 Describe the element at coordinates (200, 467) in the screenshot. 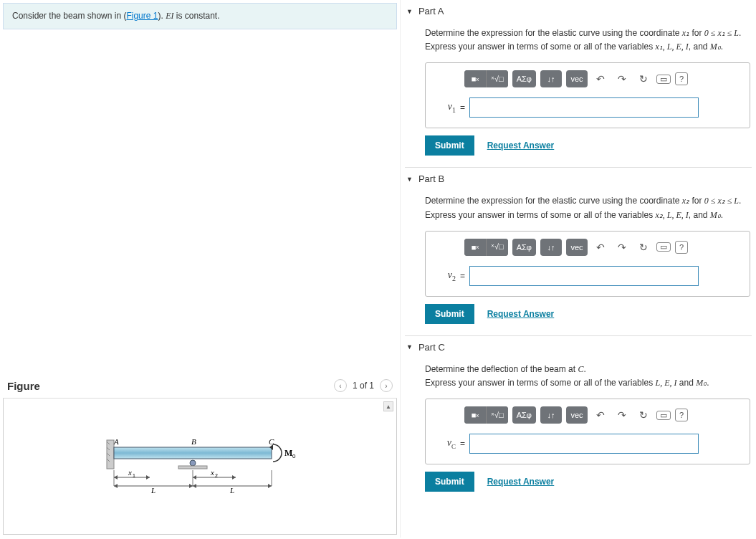

I see `figure-viewport: ▲ M0 A B` at that location.